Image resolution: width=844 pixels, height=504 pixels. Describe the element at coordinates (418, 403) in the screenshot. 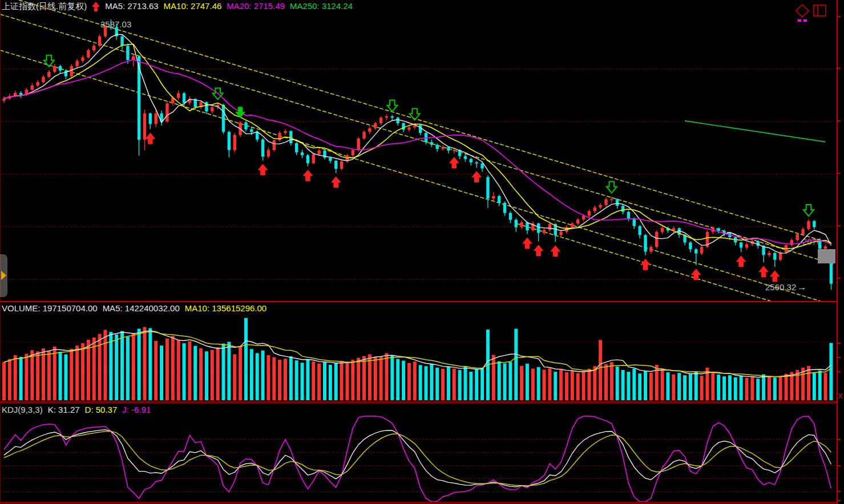

I see `pane-divider-volume-kdj` at that location.